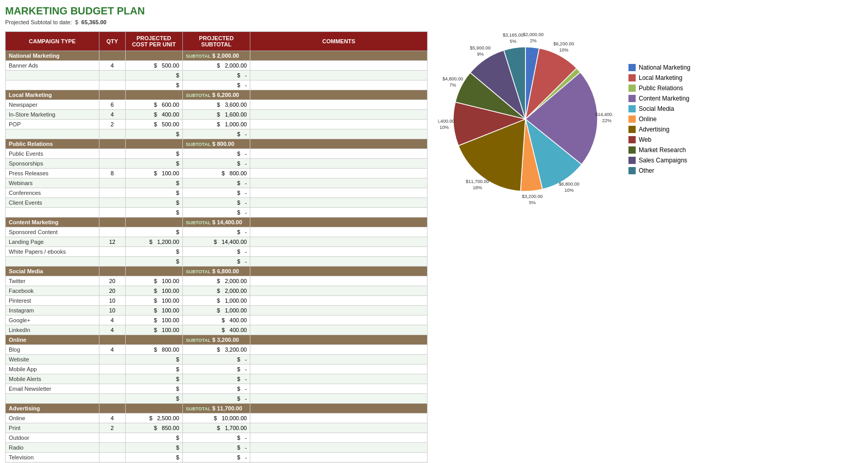  Describe the element at coordinates (53, 154) in the screenshot. I see `item-name: Public Events` at that location.